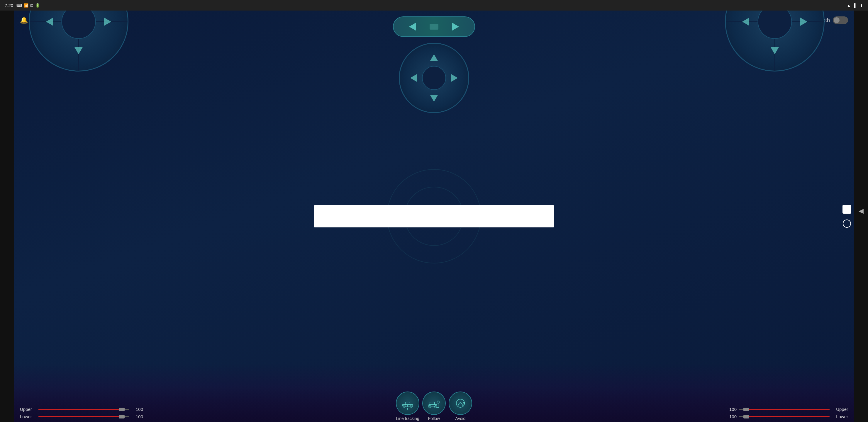 The height and width of the screenshot is (422, 868). Describe the element at coordinates (108, 24) in the screenshot. I see `left-dpad-right` at that location.